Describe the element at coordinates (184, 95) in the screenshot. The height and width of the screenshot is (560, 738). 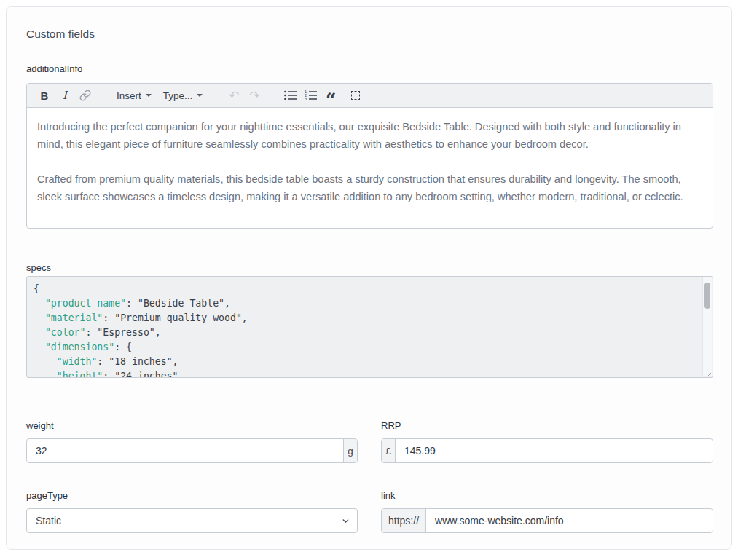
I see `type-dropdown: Type...` at that location.